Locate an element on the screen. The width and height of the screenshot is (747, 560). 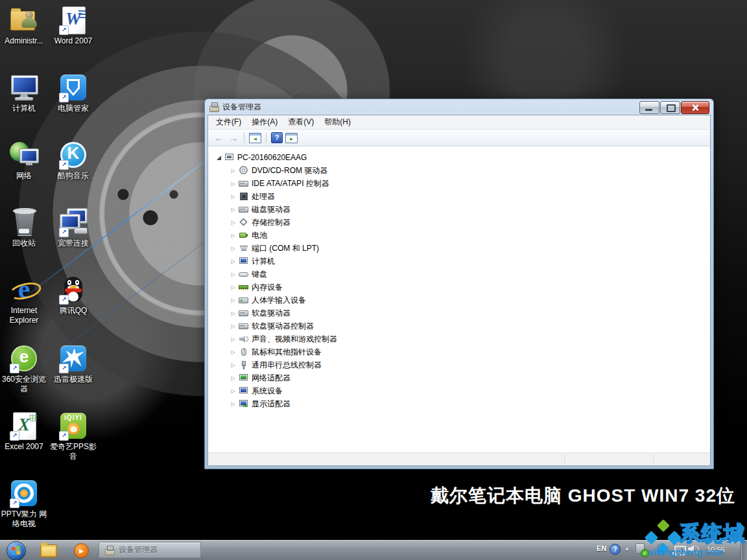
console-tree-icon: ◂ is located at coordinates (255, 138).